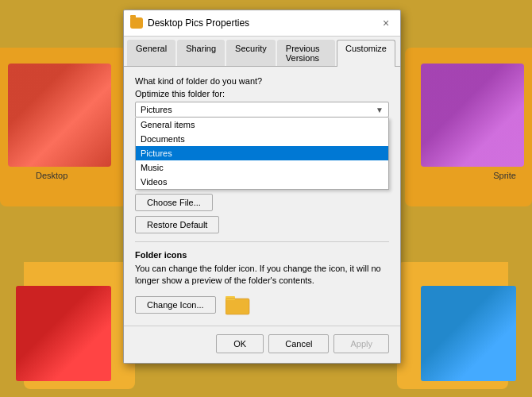 The height and width of the screenshot is (397, 532). Describe the element at coordinates (472, 115) in the screenshot. I see `bg-image-right` at that location.